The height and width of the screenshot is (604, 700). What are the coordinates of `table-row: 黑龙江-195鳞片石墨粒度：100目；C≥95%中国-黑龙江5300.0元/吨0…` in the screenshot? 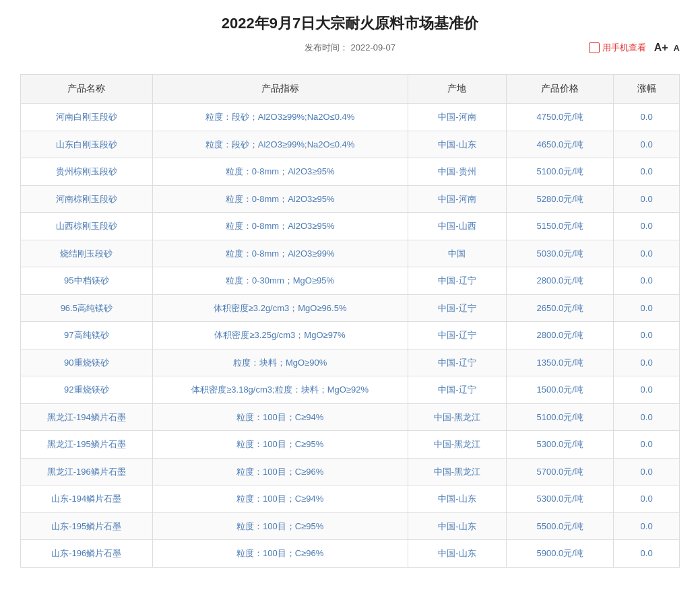 It's located at (350, 444).